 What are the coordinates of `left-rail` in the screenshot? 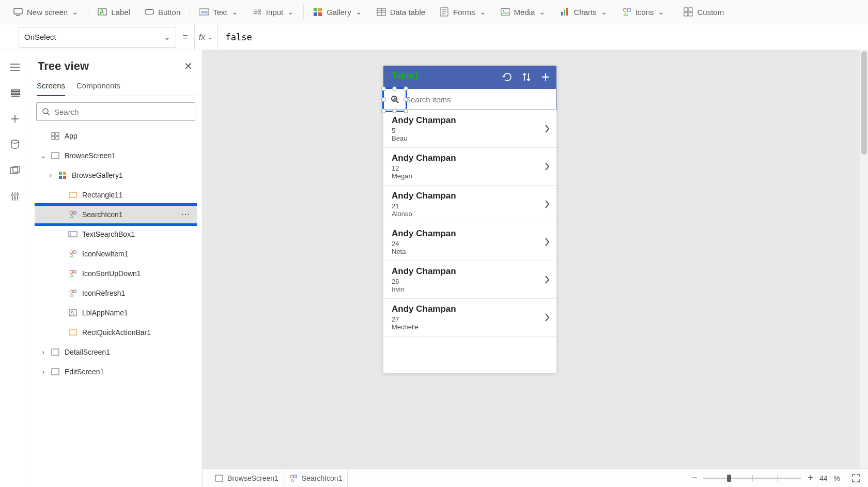 It's located at (14, 269).